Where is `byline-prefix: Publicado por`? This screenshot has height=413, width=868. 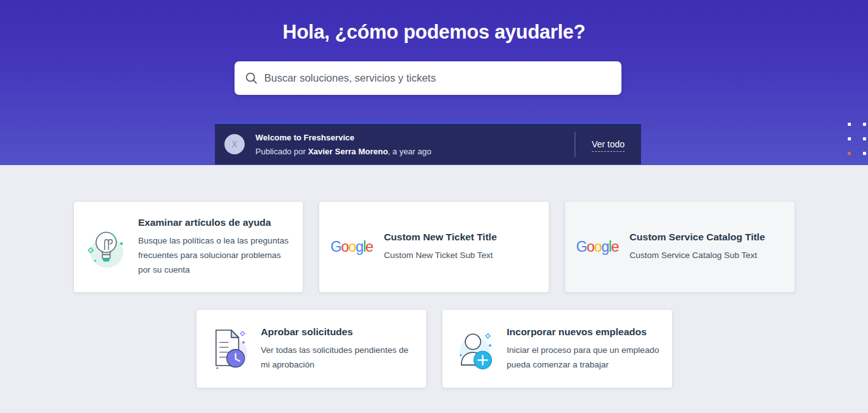
byline-prefix: Publicado por is located at coordinates (282, 152).